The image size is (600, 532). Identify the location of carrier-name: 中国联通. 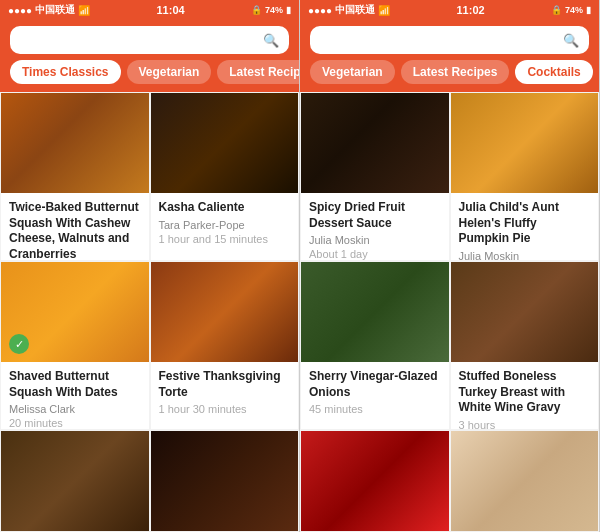
(55, 10).